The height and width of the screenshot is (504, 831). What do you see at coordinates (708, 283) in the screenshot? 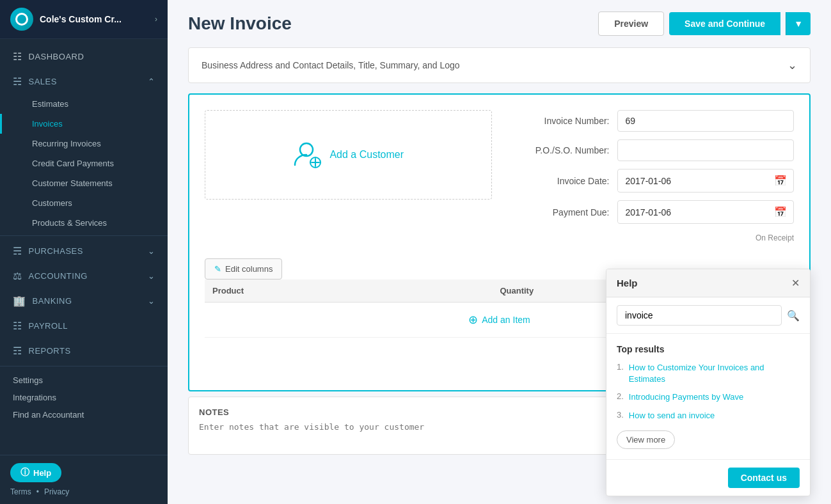
I see `help-panel-header: Help ✕` at bounding box center [708, 283].